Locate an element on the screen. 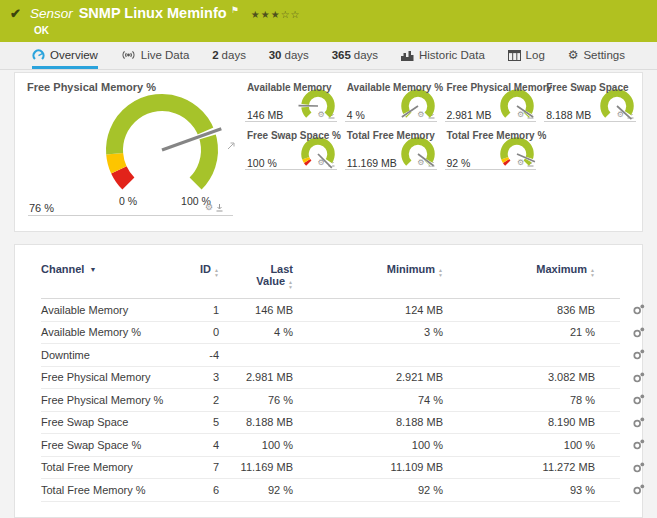 The image size is (657, 518). channel-id-cell: 1 is located at coordinates (196, 310).